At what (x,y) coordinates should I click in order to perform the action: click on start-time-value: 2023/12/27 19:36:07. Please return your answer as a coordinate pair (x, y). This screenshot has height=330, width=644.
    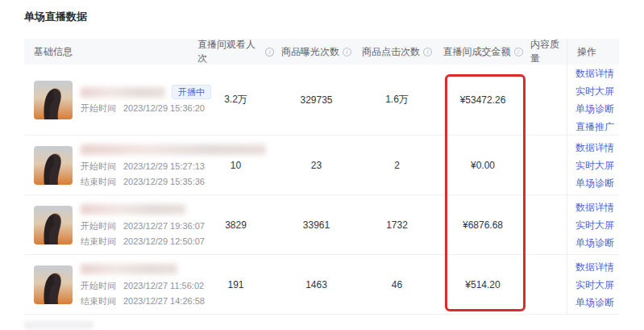
    Looking at the image, I should click on (164, 226).